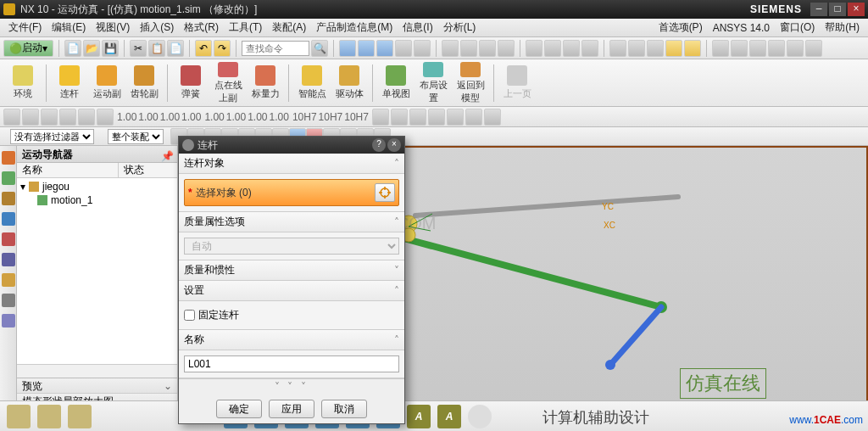 The image size is (868, 431). I want to click on paste-icon: 📄, so click(175, 48).